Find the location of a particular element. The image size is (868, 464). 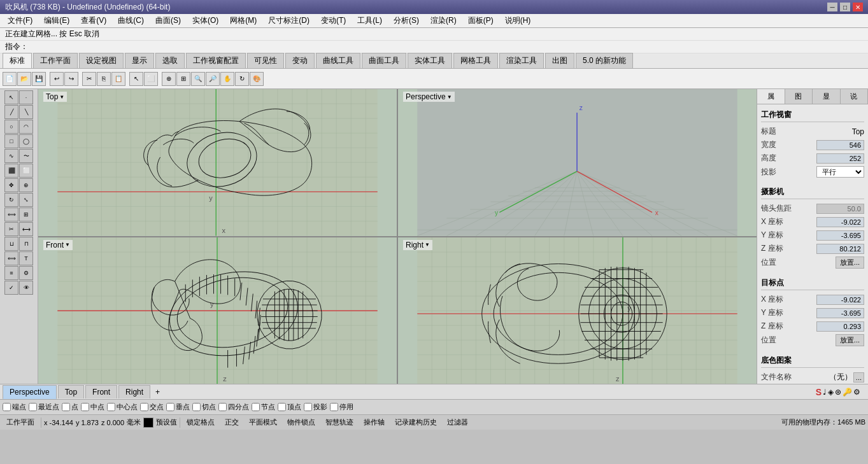

viewport-right-label: Right is located at coordinates (418, 245).